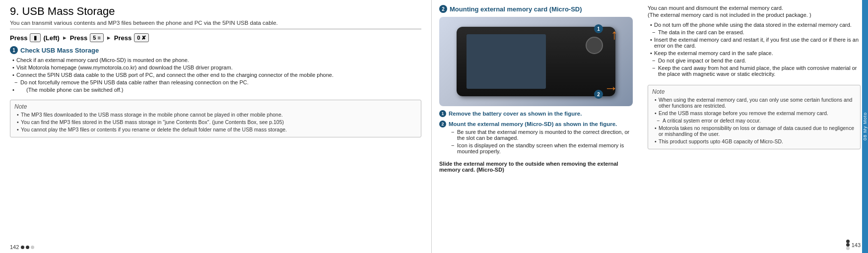  Describe the element at coordinates (65, 38) in the screenshot. I see `arrow-1: ►` at that location.